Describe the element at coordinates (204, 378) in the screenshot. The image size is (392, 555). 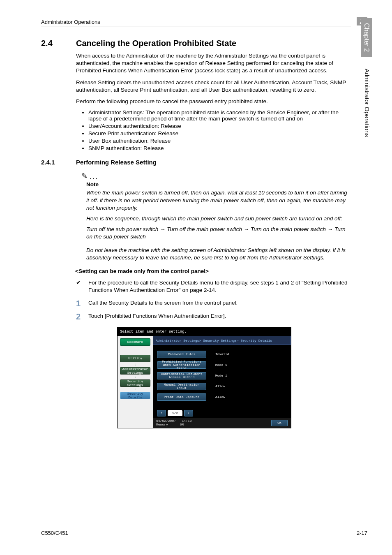
I see `control-panel-screenshot: Select item and enter setting. Bookmark …` at that location.